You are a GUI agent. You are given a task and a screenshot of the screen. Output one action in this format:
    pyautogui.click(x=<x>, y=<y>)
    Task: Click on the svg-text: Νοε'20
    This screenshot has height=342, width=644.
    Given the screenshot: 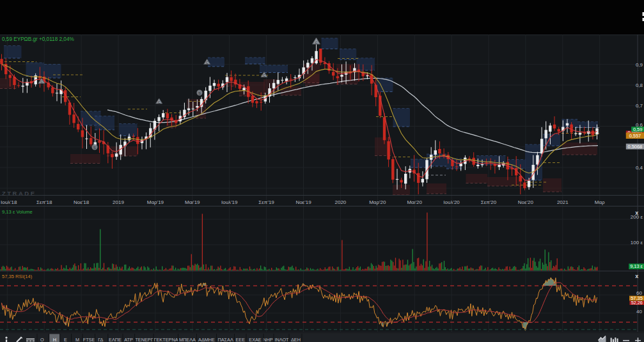 What is the action you would take?
    pyautogui.click(x=526, y=202)
    